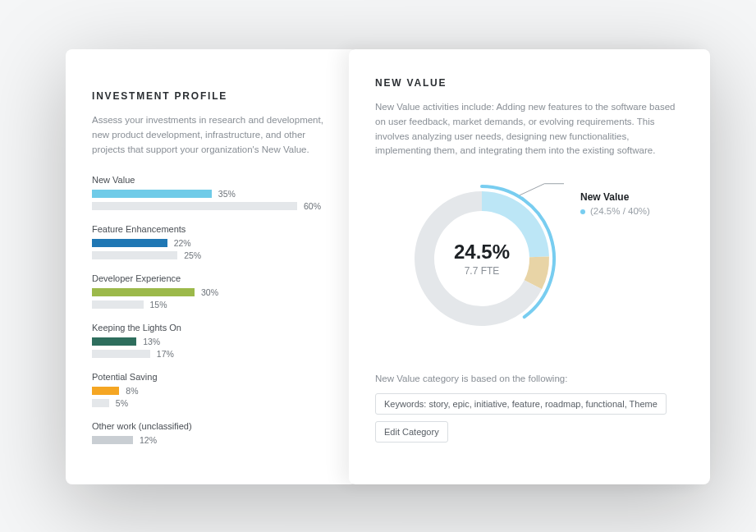  I want to click on bar-label: Keeping the Lights On, so click(212, 328).